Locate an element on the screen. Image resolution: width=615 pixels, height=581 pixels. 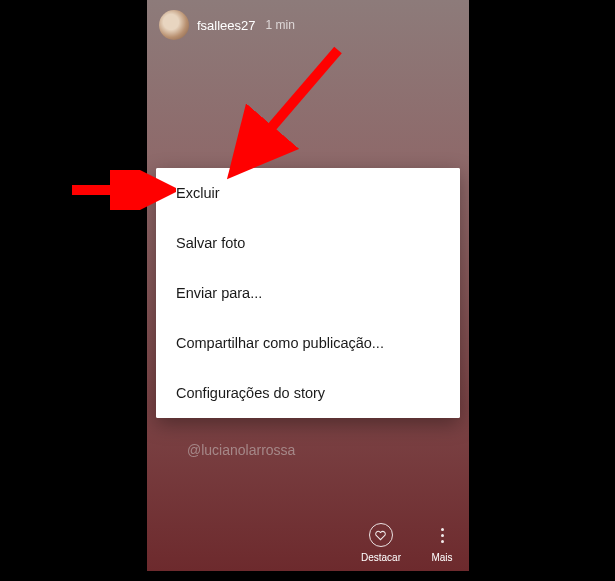
dialog-item-delete: Excluir is located at coordinates (308, 193).